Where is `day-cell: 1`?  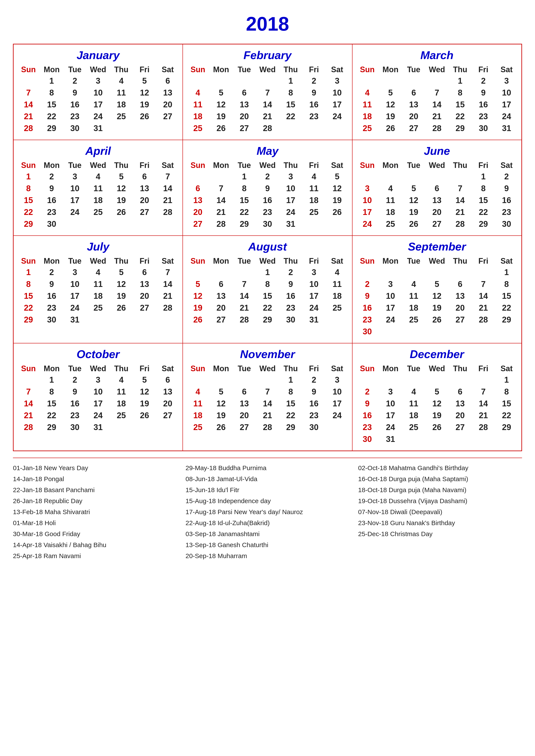 day-cell: 1 is located at coordinates (507, 272).